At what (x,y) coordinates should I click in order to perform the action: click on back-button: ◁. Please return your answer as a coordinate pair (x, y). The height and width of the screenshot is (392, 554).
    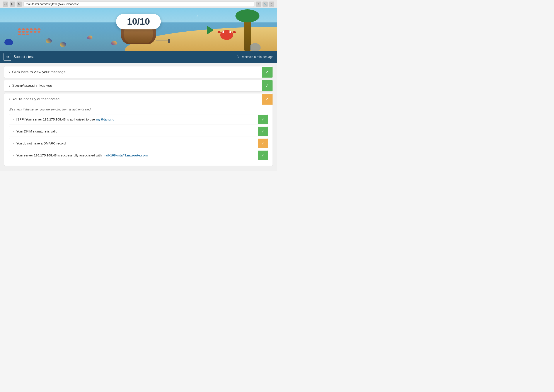
    Looking at the image, I should click on (5, 4).